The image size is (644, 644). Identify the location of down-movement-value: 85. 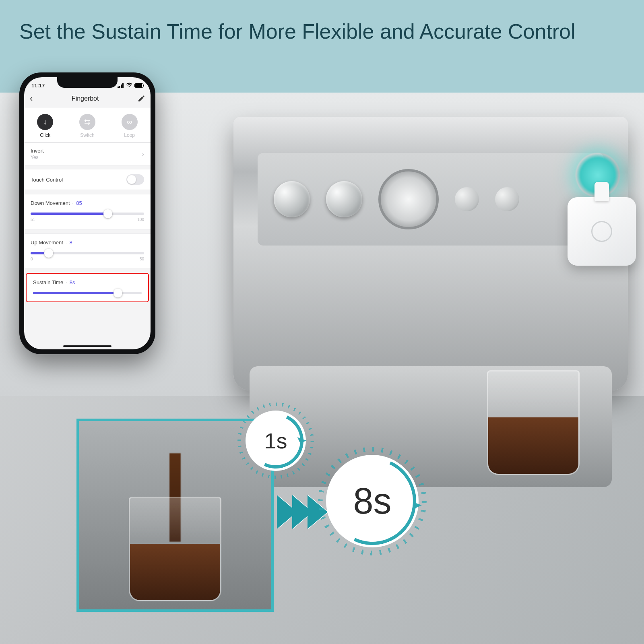
(79, 203).